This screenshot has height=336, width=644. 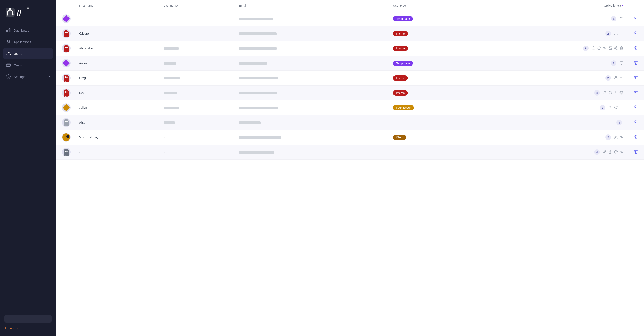 What do you see at coordinates (350, 137) in the screenshot?
I see `table-row: V.pierresteguy-Client2` at bounding box center [350, 137].